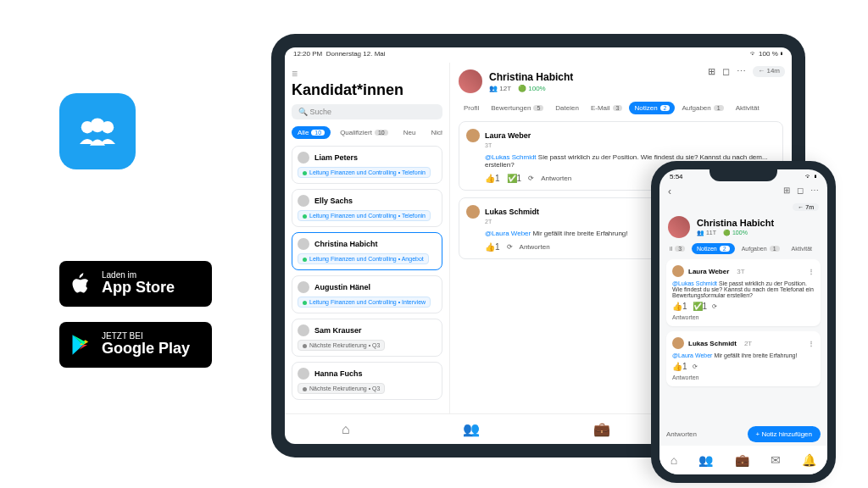  I want to click on add-note-button: + Notiz hinzufügen, so click(785, 434).